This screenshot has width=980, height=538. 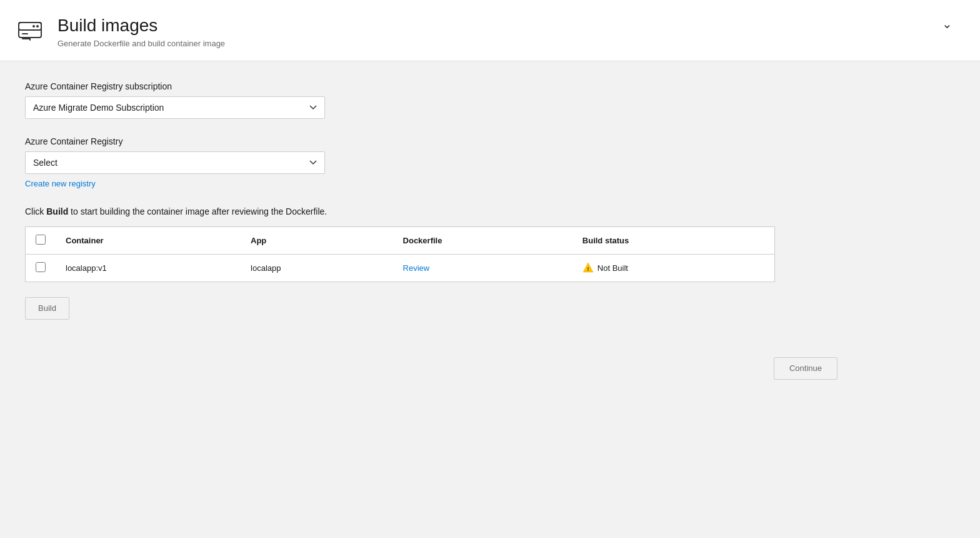 What do you see at coordinates (431, 375) in the screenshot?
I see `footer-row: Continue` at bounding box center [431, 375].